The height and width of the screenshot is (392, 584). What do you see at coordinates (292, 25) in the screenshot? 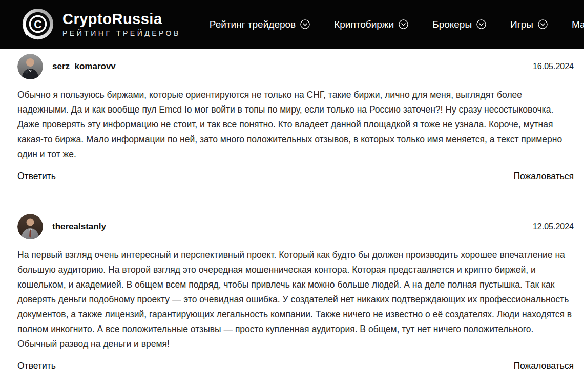
I see `site-header: C CryptoRussia РЕЙТИНГ ТРЕЙДЕРОВ Рейтинг…` at bounding box center [292, 25].